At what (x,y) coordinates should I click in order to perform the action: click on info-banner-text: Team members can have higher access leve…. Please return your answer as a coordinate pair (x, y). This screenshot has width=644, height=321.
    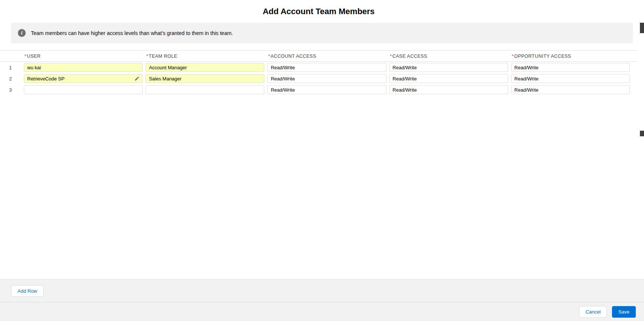
    Looking at the image, I should click on (132, 33).